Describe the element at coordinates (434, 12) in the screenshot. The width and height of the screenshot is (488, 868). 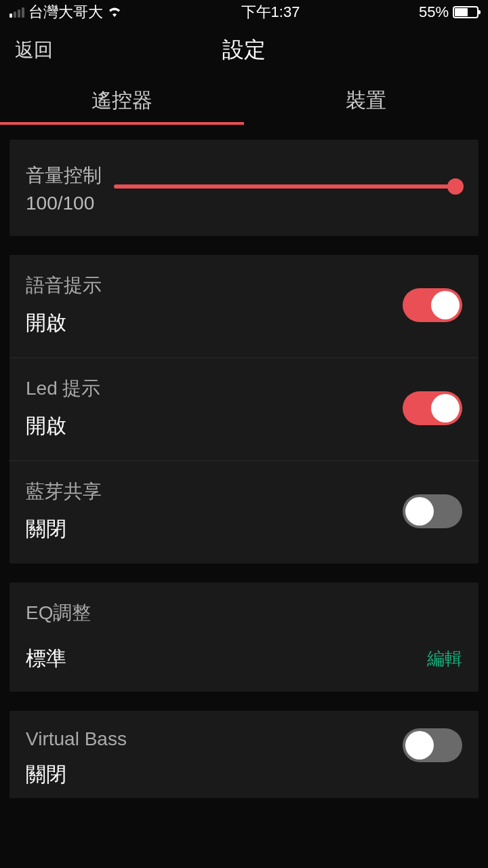
I see `battery-percent-text: 55%` at that location.